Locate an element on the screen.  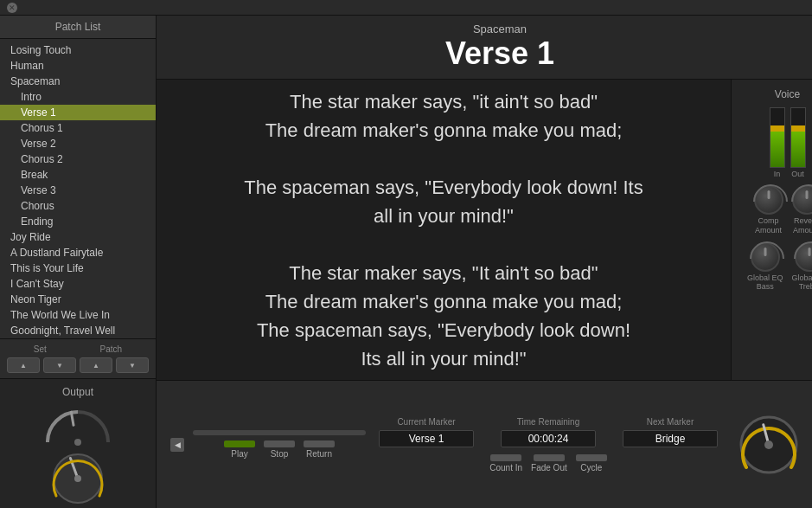
cycle-button: Cycle is located at coordinates (591, 464).